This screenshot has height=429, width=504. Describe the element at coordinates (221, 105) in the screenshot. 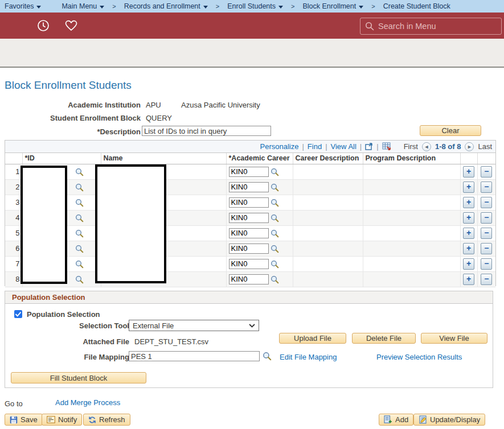

I see `academic-institution-name: Azusa Pacific University` at that location.